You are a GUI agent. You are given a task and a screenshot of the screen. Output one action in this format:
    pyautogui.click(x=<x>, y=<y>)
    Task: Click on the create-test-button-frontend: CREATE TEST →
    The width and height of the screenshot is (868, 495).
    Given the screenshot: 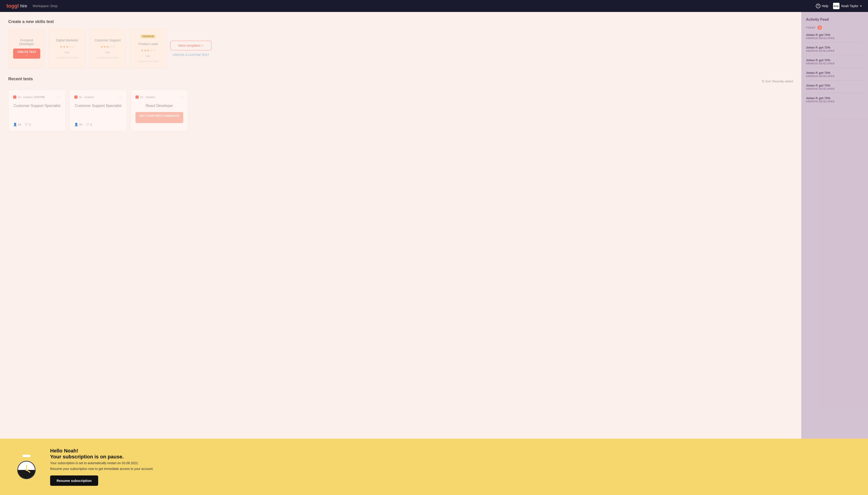 What is the action you would take?
    pyautogui.click(x=27, y=54)
    